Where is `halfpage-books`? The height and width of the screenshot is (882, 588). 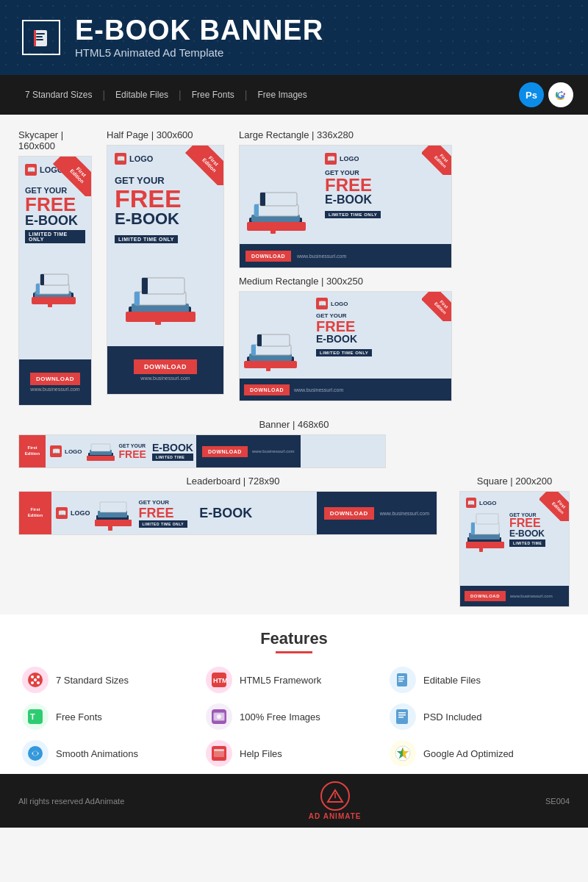
halfpage-books is located at coordinates (165, 295).